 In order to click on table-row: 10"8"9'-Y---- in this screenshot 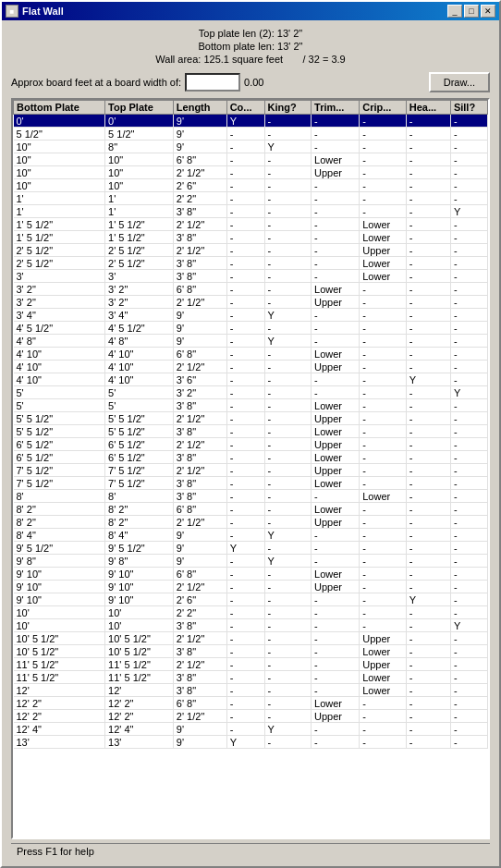, I will do `click(251, 147)`.